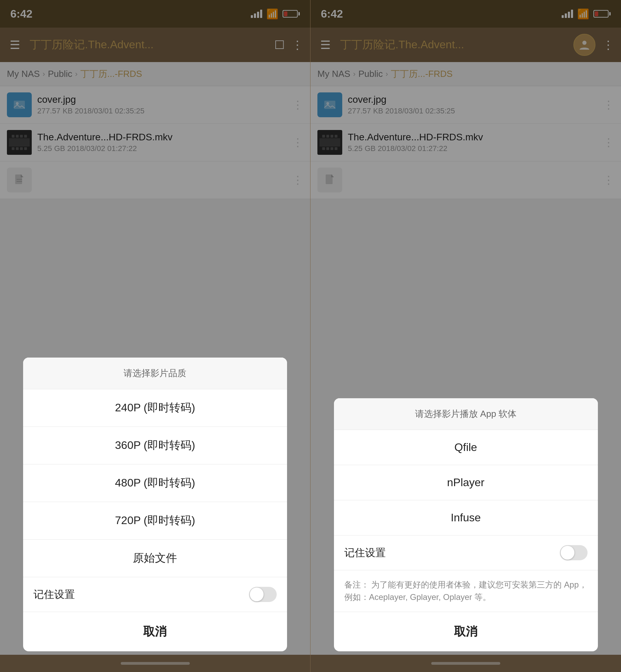 This screenshot has height=672, width=621. What do you see at coordinates (263, 594) in the screenshot?
I see `left-toggle-switch` at bounding box center [263, 594].